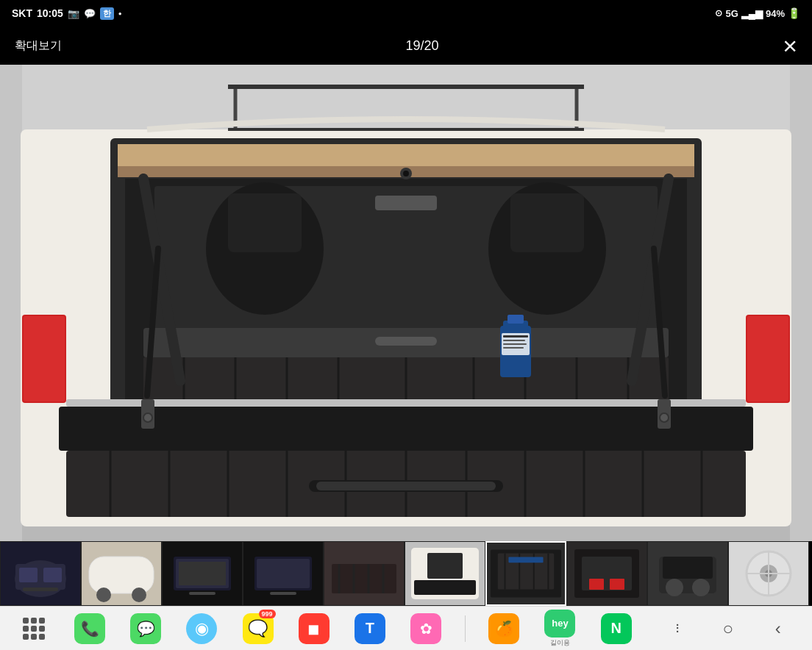 This screenshot has height=650, width=812. Describe the element at coordinates (406, 13) in the screenshot. I see `status-bar: SKT 10:05 📷 💬 한 ● ⊙ 5G ▂▄▆ 94% 🔋` at that location.